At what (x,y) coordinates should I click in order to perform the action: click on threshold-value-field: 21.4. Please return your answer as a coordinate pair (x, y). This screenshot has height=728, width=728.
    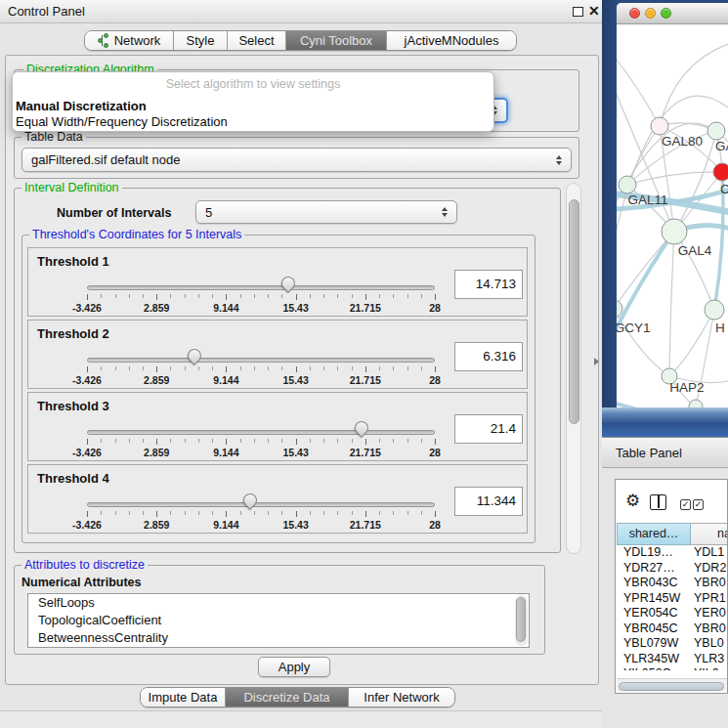
    Looking at the image, I should click on (489, 429).